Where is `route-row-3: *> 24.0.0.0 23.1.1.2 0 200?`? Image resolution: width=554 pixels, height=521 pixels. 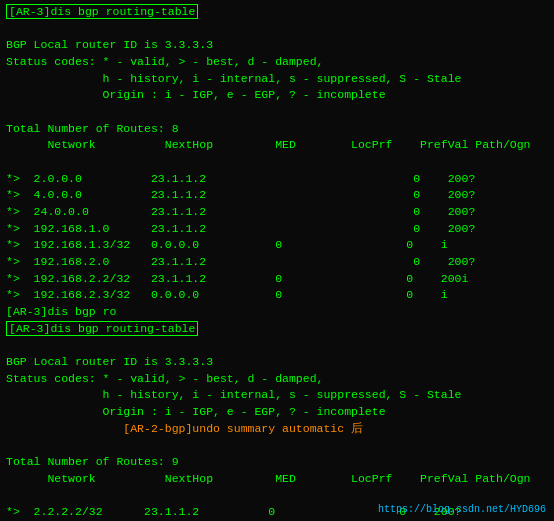
route-row-3: *> 24.0.0.0 23.1.1.2 0 200? is located at coordinates (277, 212).